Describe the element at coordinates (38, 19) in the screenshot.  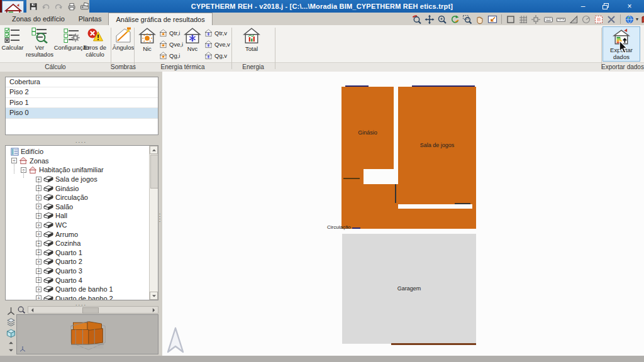
I see `tab-zonas-do-edificio: Zonas do edifício` at that location.